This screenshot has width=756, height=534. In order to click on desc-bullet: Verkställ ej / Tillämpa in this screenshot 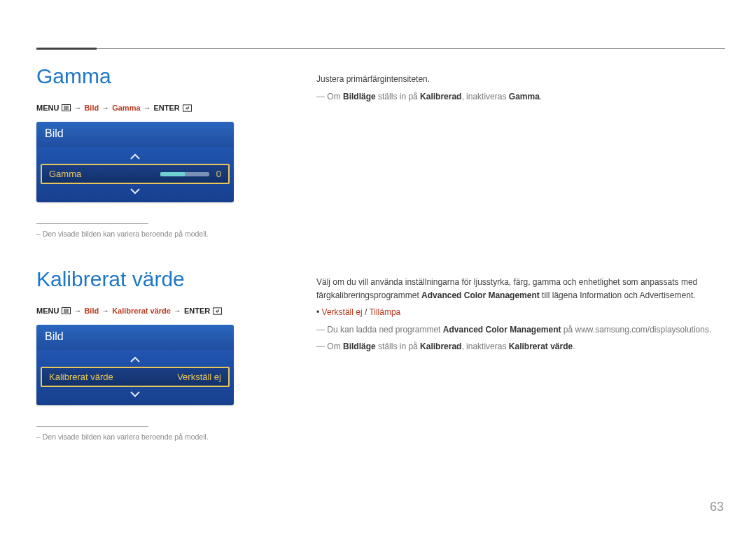, I will do `click(521, 312)`.